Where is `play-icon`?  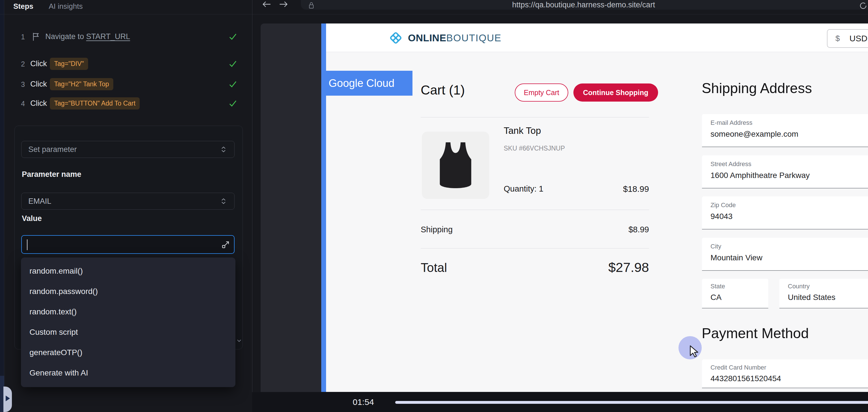 play-icon is located at coordinates (8, 399).